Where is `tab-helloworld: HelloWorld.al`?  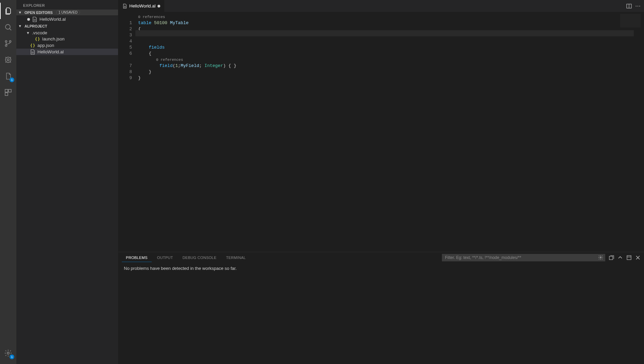
tab-helloworld: HelloWorld.al is located at coordinates (142, 6).